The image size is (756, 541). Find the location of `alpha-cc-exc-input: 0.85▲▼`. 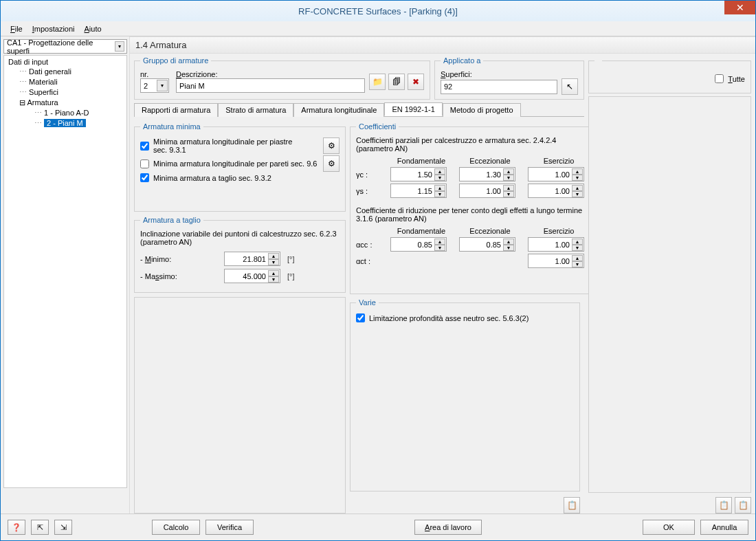

alpha-cc-exc-input: 0.85▲▼ is located at coordinates (487, 245).